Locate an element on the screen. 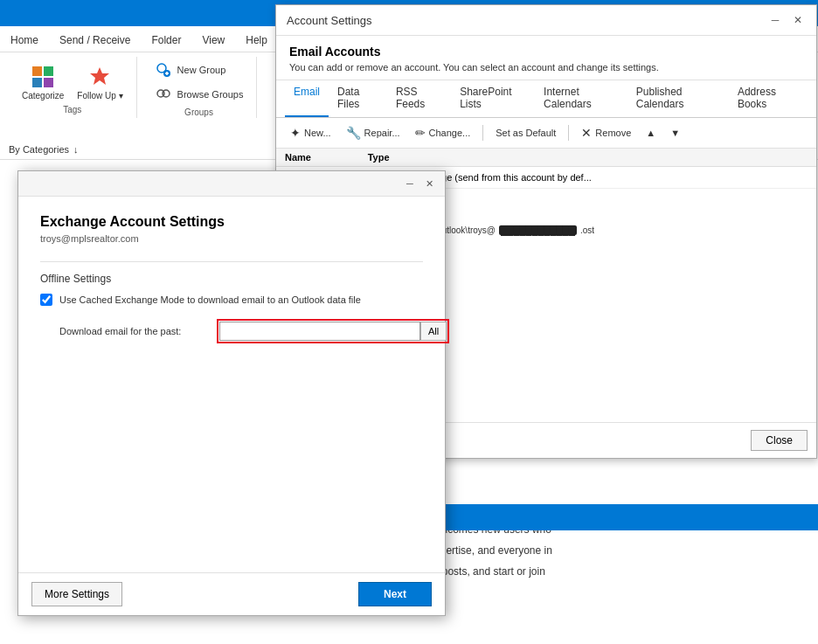 This screenshot has width=818, height=644. tab-home: Home is located at coordinates (24, 41).